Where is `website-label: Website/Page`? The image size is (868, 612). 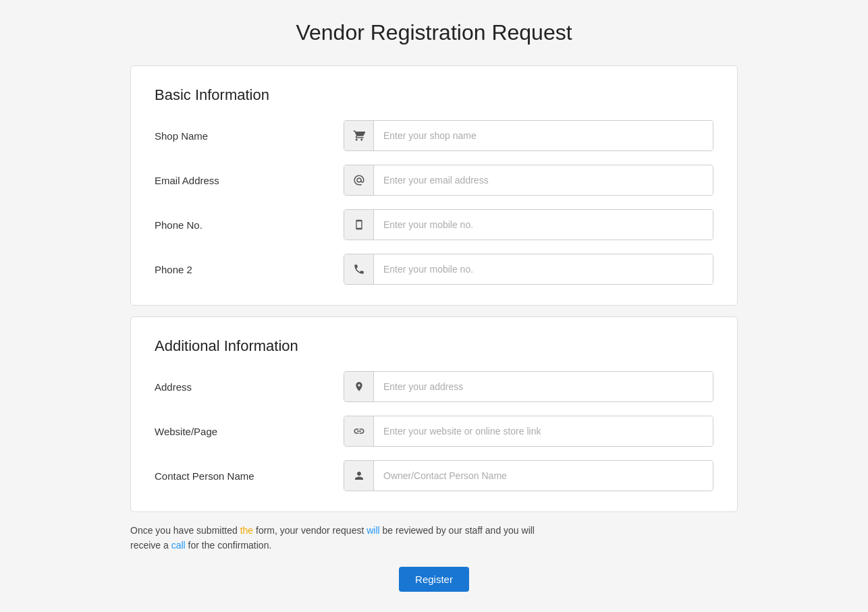 website-label: Website/Page is located at coordinates (249, 432).